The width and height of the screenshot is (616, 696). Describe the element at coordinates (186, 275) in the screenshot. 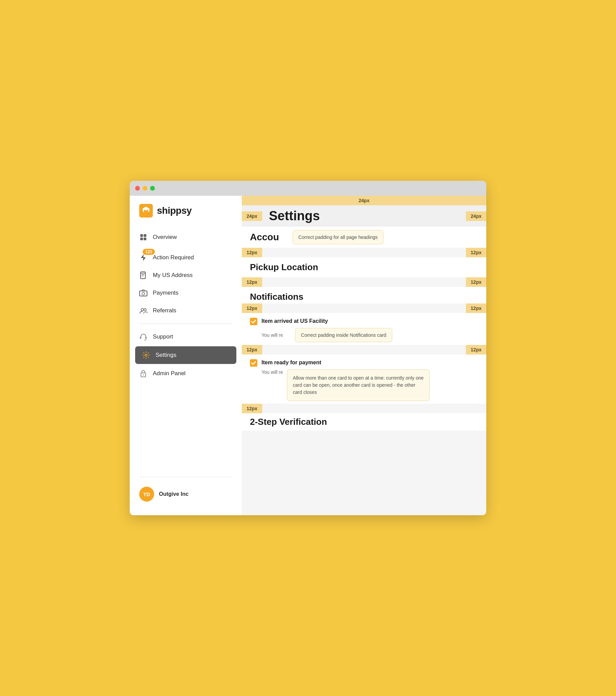

I see `sidebar-item-us-address: My US Address` at that location.